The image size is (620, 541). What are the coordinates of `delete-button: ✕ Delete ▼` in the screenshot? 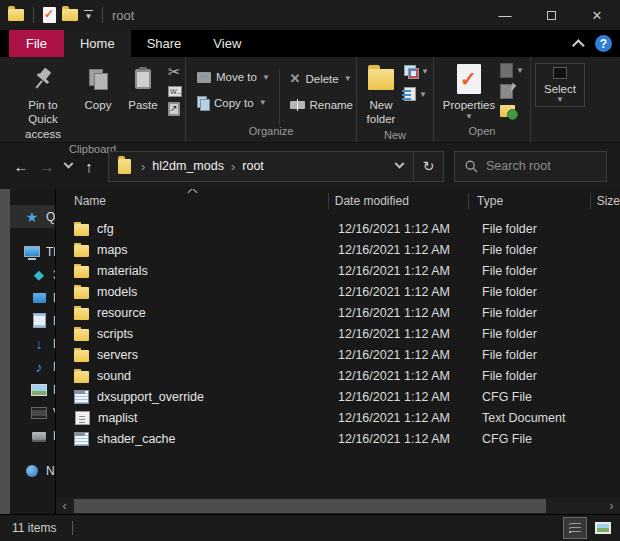 It's located at (322, 78).